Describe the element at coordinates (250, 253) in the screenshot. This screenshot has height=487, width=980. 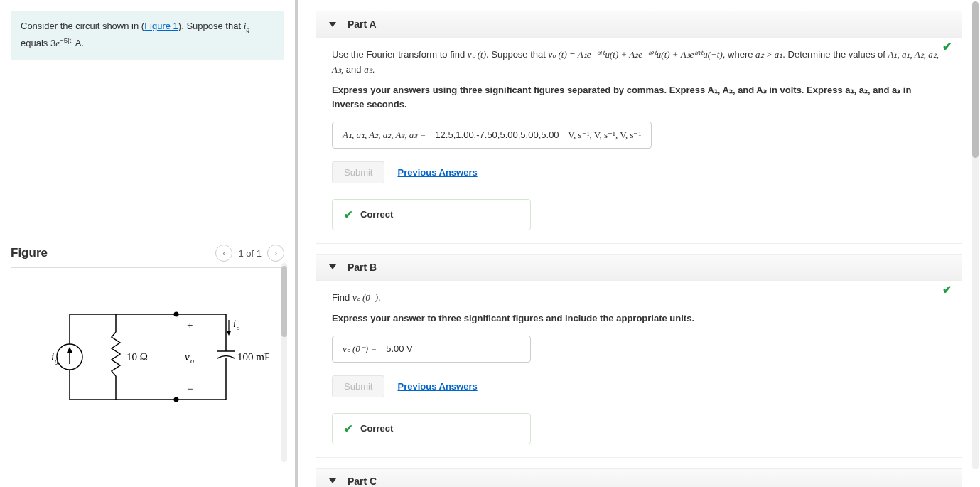
I see `figure-counter: 1 of 1` at that location.